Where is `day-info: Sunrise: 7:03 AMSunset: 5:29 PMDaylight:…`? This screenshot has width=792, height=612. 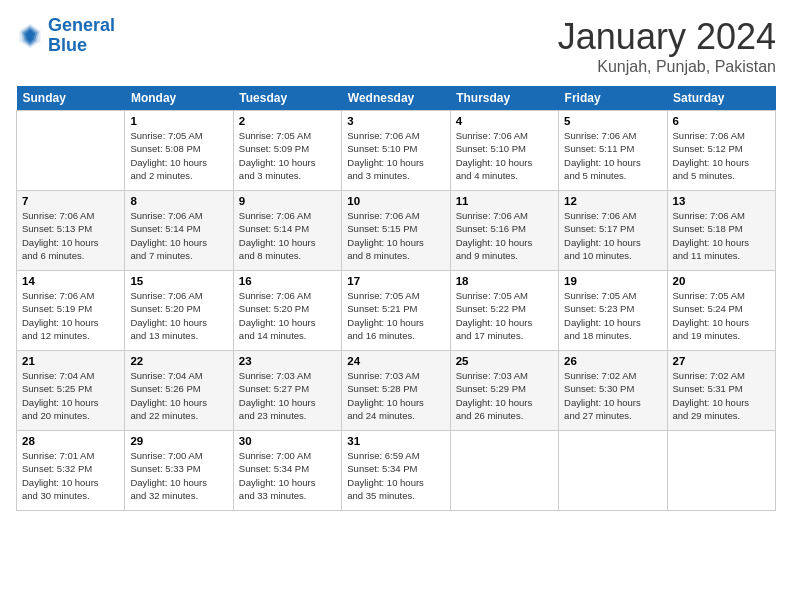
day-info: Sunrise: 7:03 AMSunset: 5:29 PMDaylight:… is located at coordinates (504, 396).